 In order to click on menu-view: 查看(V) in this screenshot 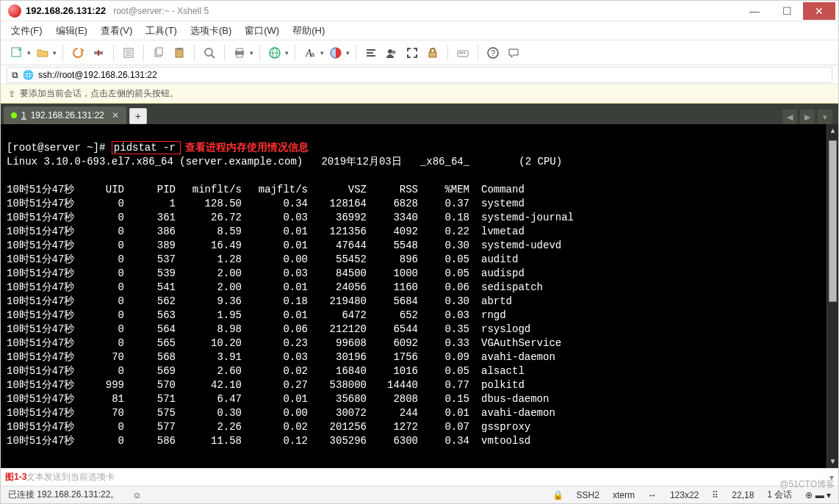, I will do `click(116, 31)`.